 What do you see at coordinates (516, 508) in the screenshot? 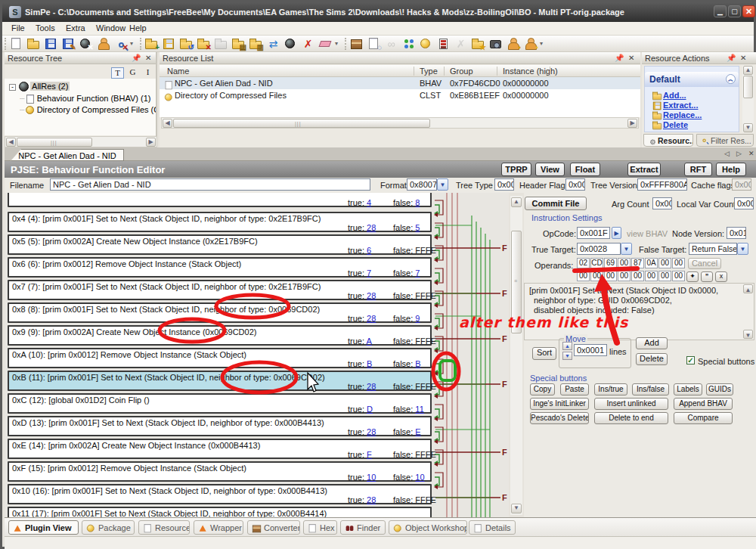
I see `scroll-down-button: ▼` at bounding box center [516, 508].